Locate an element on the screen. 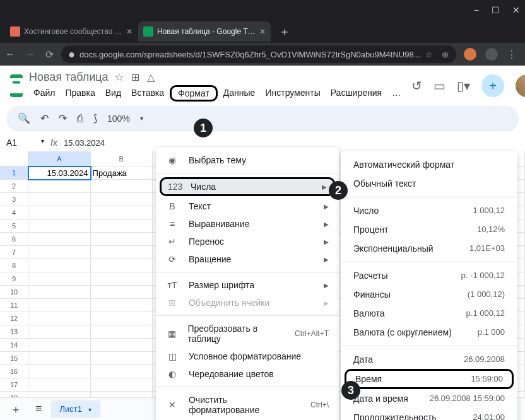 The image size is (525, 420). cell-A2 is located at coordinates (59, 187).